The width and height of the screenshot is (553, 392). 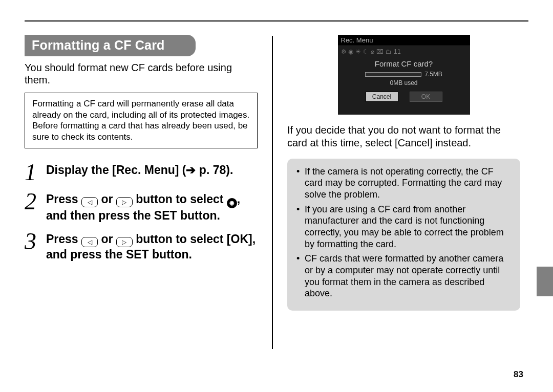 What do you see at coordinates (276, 21) in the screenshot?
I see `top-rule` at bounding box center [276, 21].